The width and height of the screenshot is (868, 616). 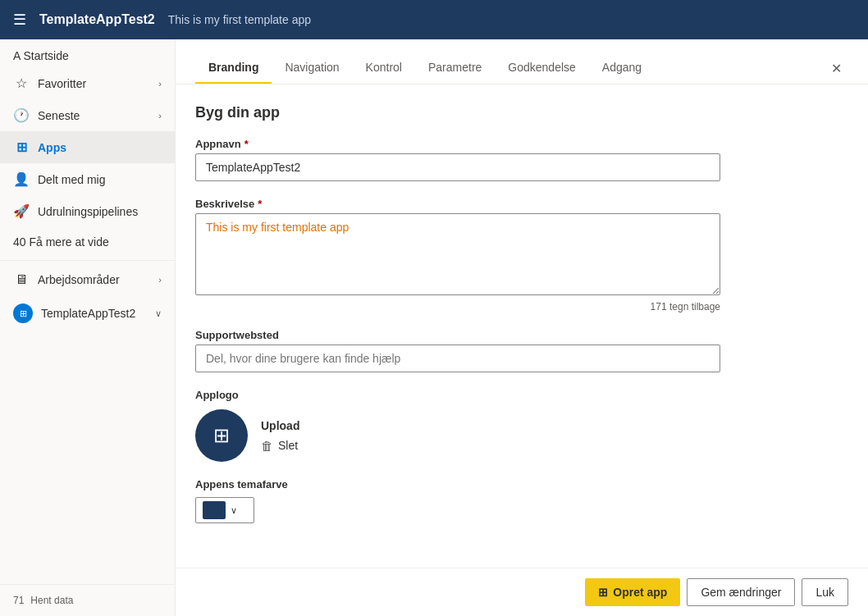 I want to click on star-icon: ☆, so click(x=21, y=84).